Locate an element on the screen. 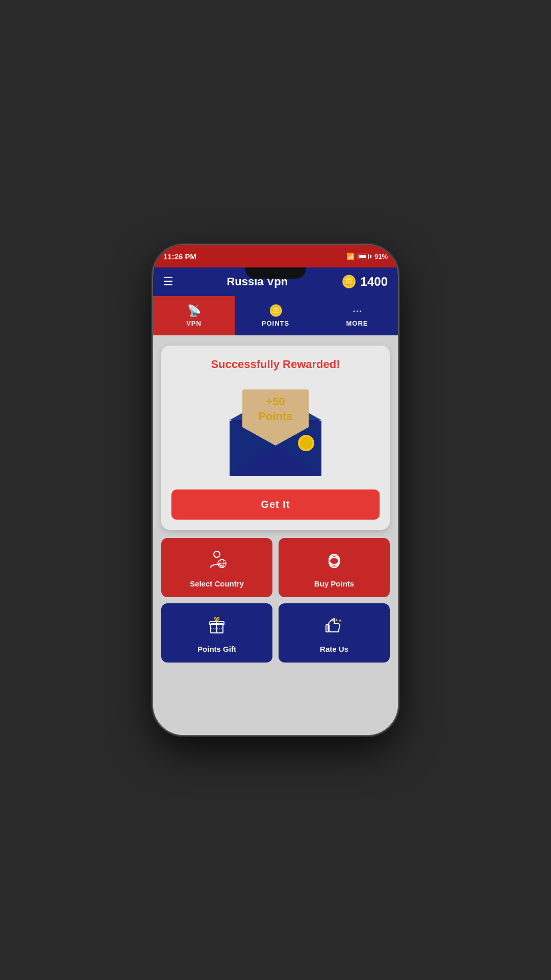 Image resolution: width=551 pixels, height=980 pixels. battery-body is located at coordinates (363, 256).